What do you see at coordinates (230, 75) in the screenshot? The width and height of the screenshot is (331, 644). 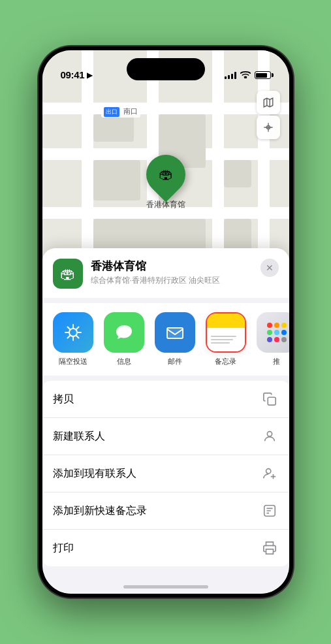 I see `signal-bars-icon` at bounding box center [230, 75].